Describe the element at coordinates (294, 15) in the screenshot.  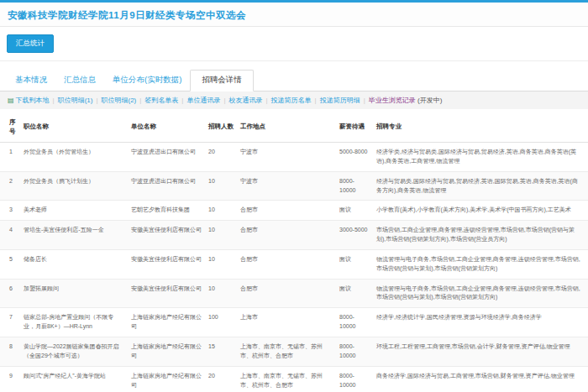
I see `title-bar: 安徽科技学院财经学院11月9日财经类专场空中双选会` at that location.